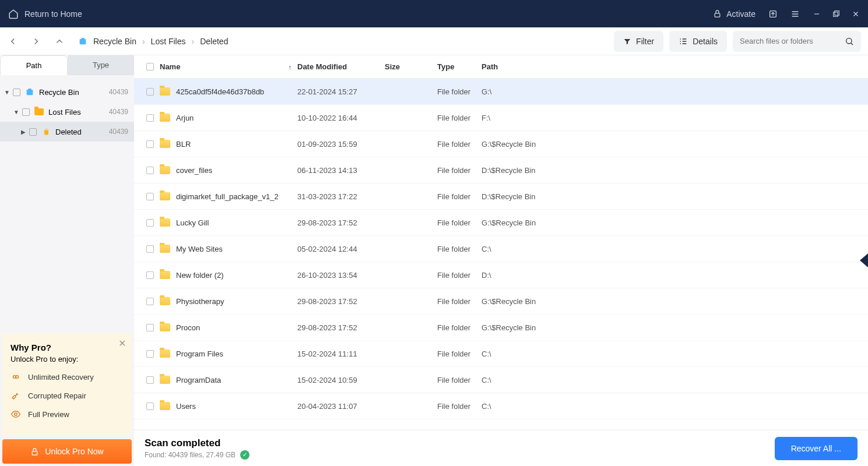 Image resolution: width=868 pixels, height=466 pixels. What do you see at coordinates (816, 449) in the screenshot?
I see `recover-all-button: Recover All ...` at bounding box center [816, 449].